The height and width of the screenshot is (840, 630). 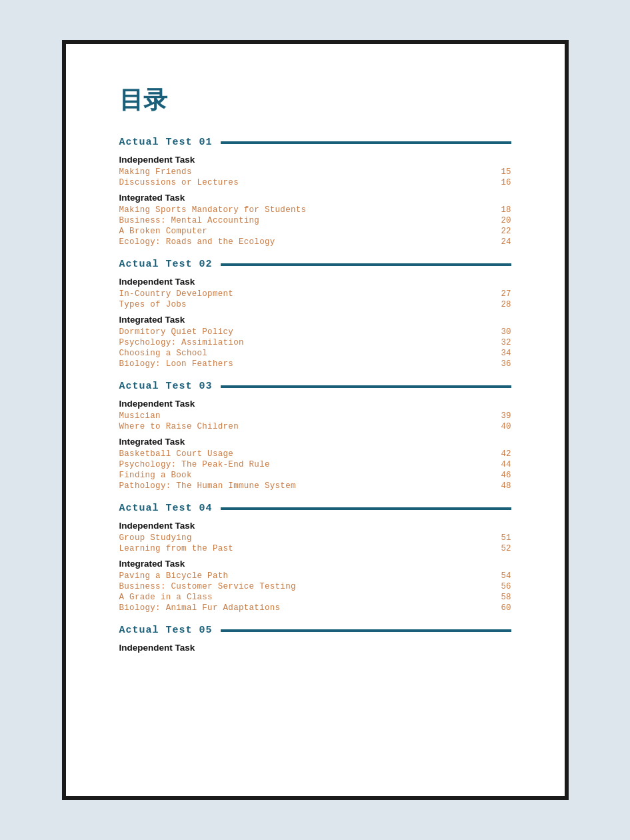 I want to click on section-header-actual-test-04: Actual Test 04, so click(x=315, y=508).